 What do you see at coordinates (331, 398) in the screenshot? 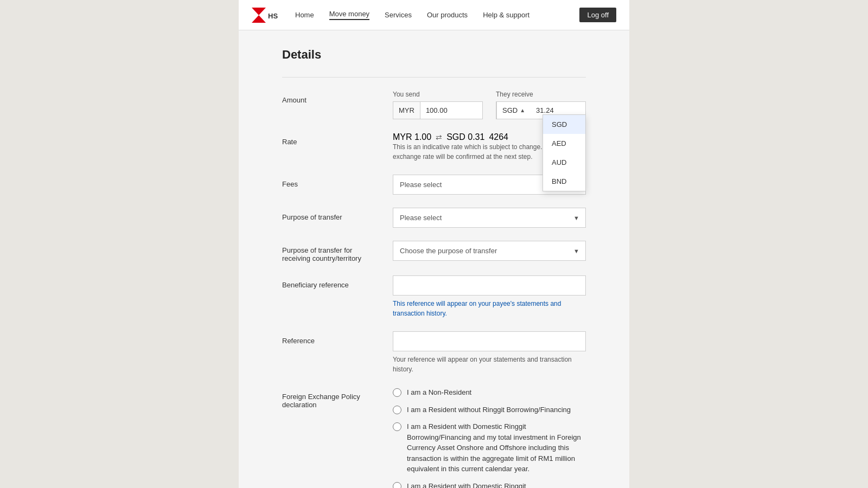
I see `fx-label: Foreign Exchange Policy declaration` at bounding box center [331, 398].